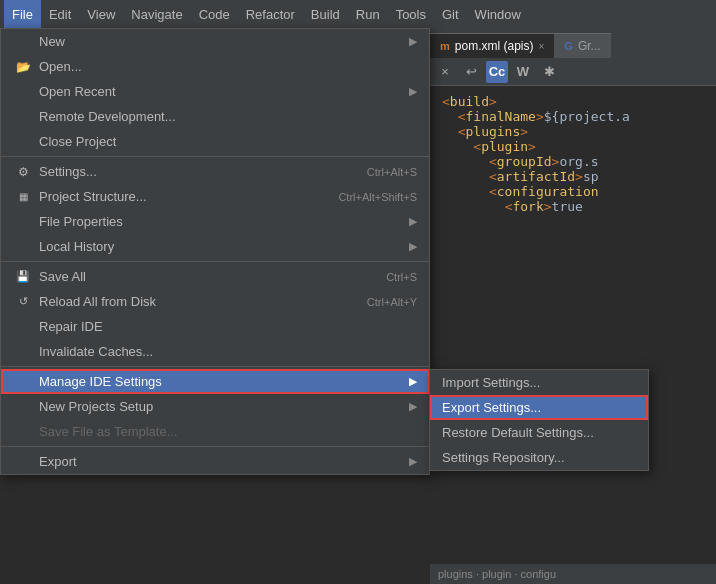 Image resolution: width=716 pixels, height=584 pixels. I want to click on menu-item-local-history: Local History ▶, so click(215, 246).